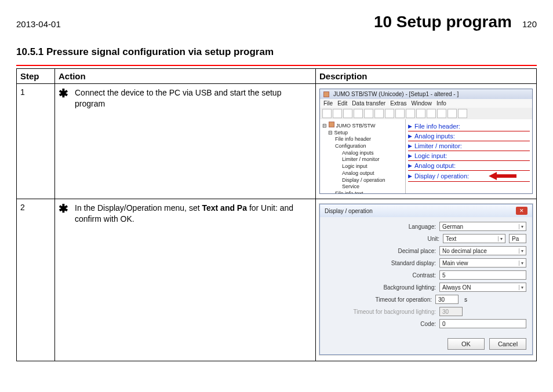 This screenshot has height=392, width=553. What do you see at coordinates (363, 167) in the screenshot?
I see `tree-item: Logic input` at bounding box center [363, 167].